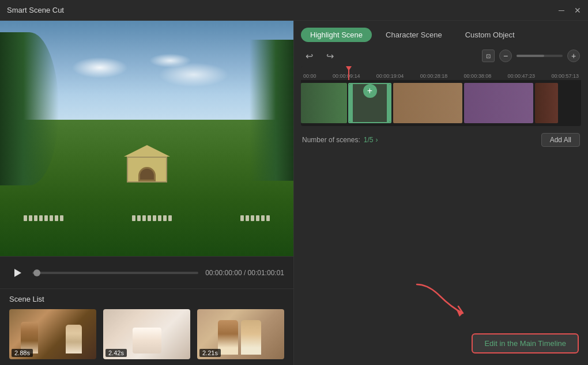 The height and width of the screenshot is (365, 588). I want to click on ruler-time-4: 00:00:38:08, so click(478, 76).